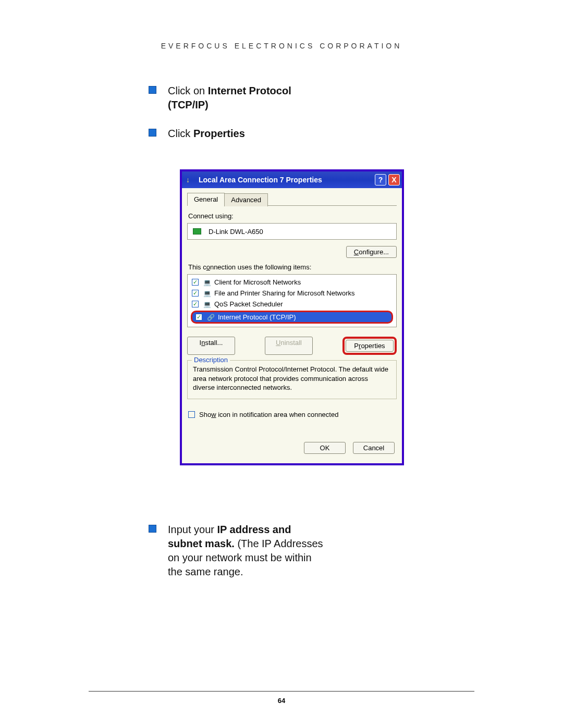  Describe the element at coordinates (257, 317) in the screenshot. I see `item-label: Internet Protocol (TCP/IP)` at that location.